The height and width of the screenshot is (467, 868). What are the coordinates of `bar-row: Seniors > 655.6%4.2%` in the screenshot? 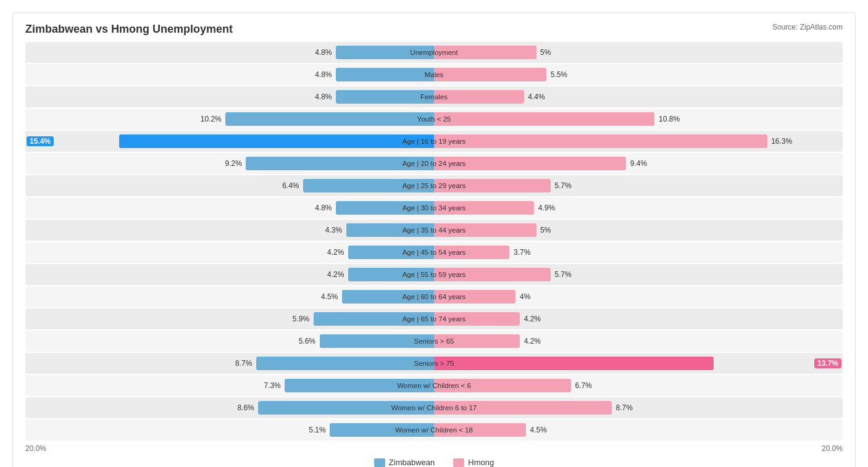 It's located at (434, 341).